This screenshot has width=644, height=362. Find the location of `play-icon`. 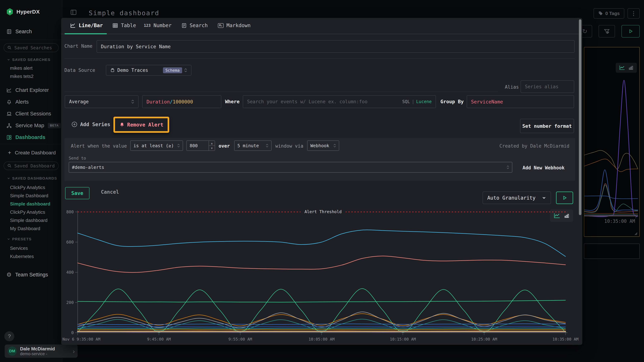

play-icon is located at coordinates (564, 198).